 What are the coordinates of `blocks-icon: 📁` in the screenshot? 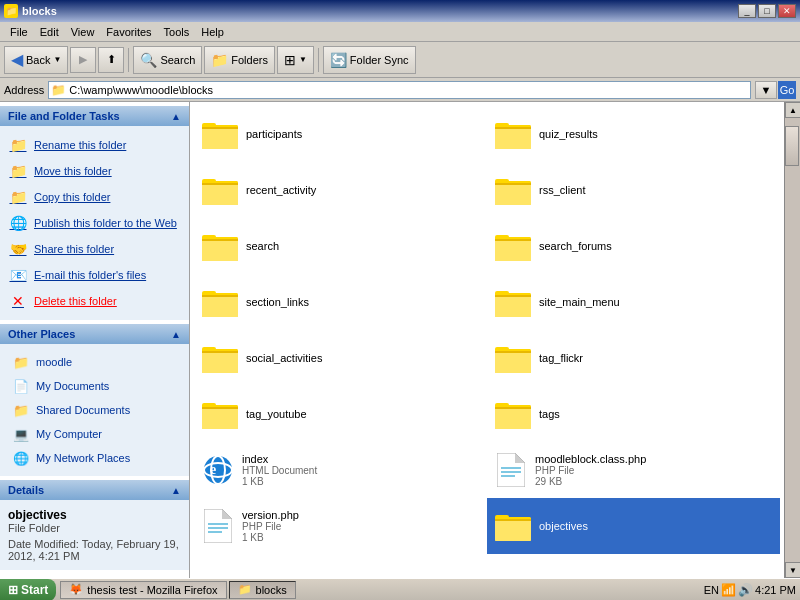 It's located at (245, 590).